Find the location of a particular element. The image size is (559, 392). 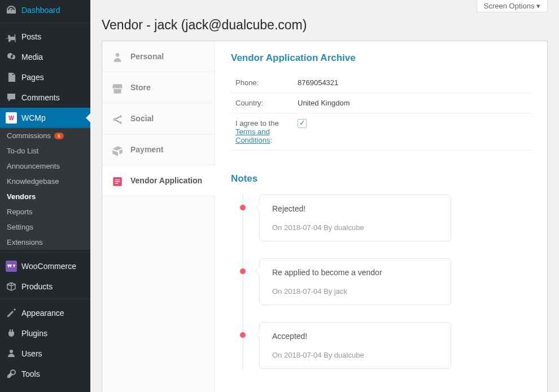

tab-label: Vendor Application is located at coordinates (166, 180).